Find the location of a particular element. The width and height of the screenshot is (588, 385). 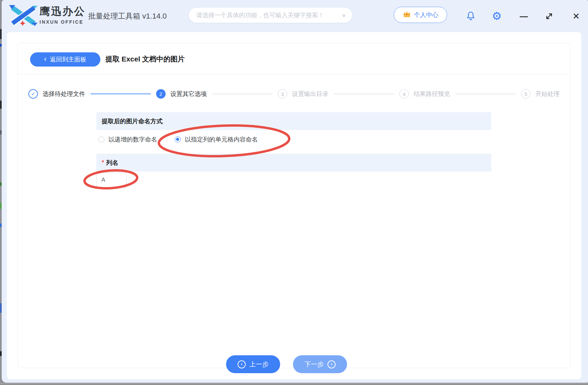

wizard-stepper: ✓ 选择待处理文件 2 设置其它选项 3 设置输出目录 4 结果路径预览 5 开… is located at coordinates (294, 94).